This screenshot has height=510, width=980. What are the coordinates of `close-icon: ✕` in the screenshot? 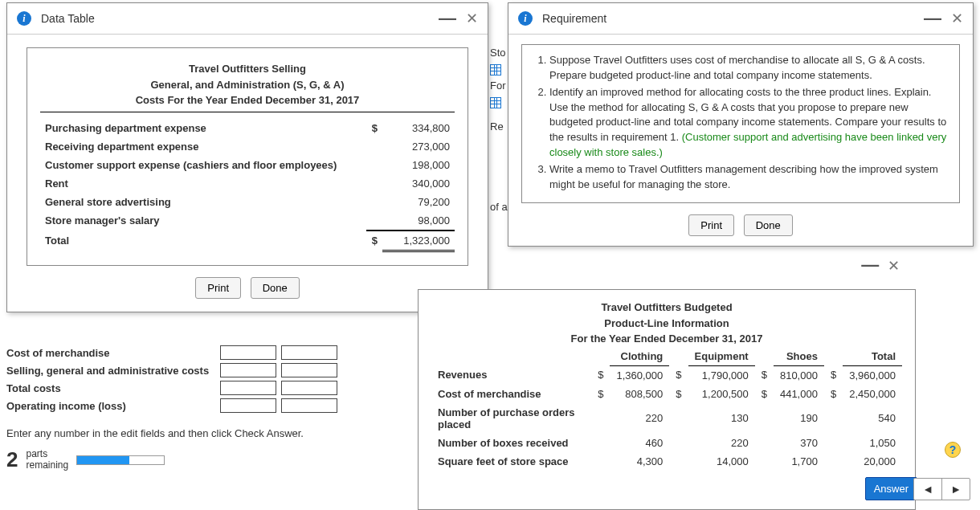 It's located at (893, 266).